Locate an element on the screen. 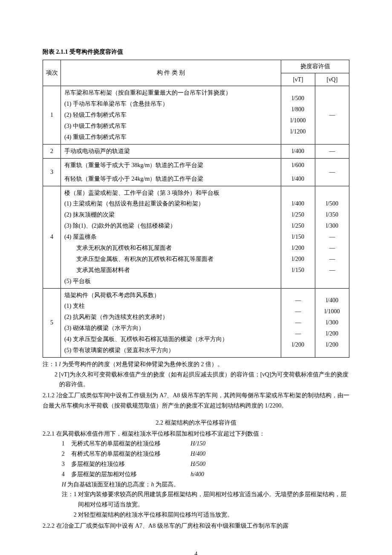  cat-line: (5) 平台板 is located at coordinates (171, 281).